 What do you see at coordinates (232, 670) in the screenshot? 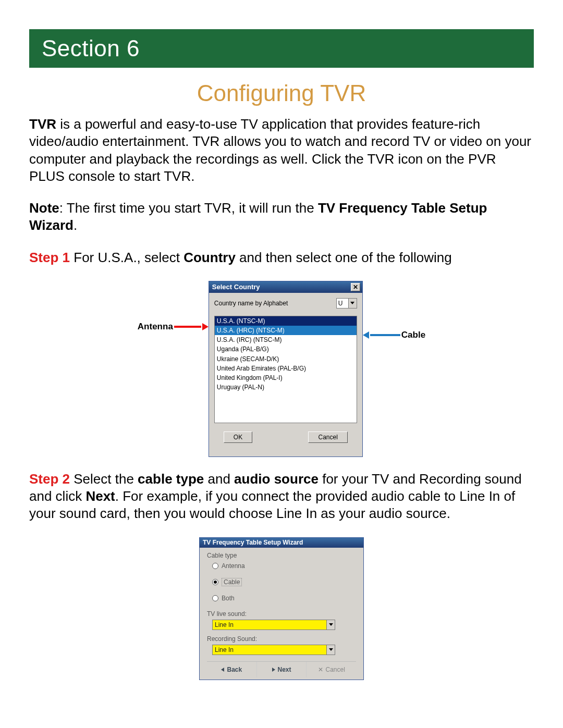
I see `back-button: Back` at bounding box center [232, 670].